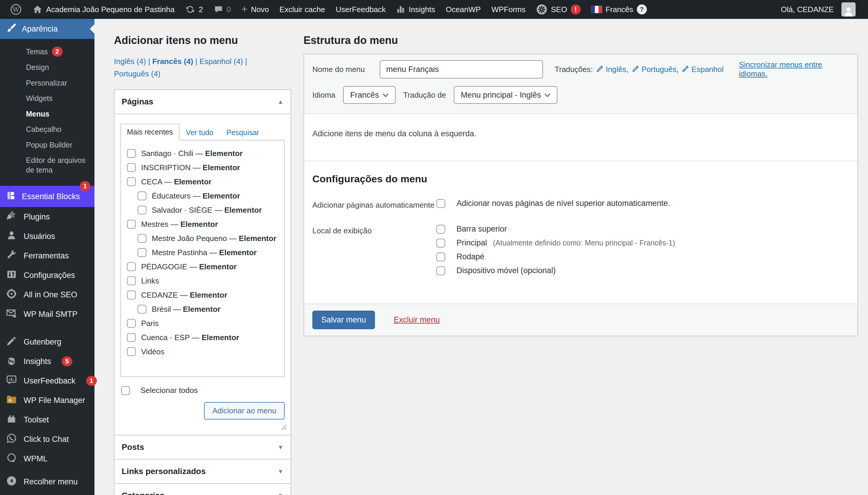  Describe the element at coordinates (47, 482) in the screenshot. I see `collapse-menu-button: Recolher menu` at that location.